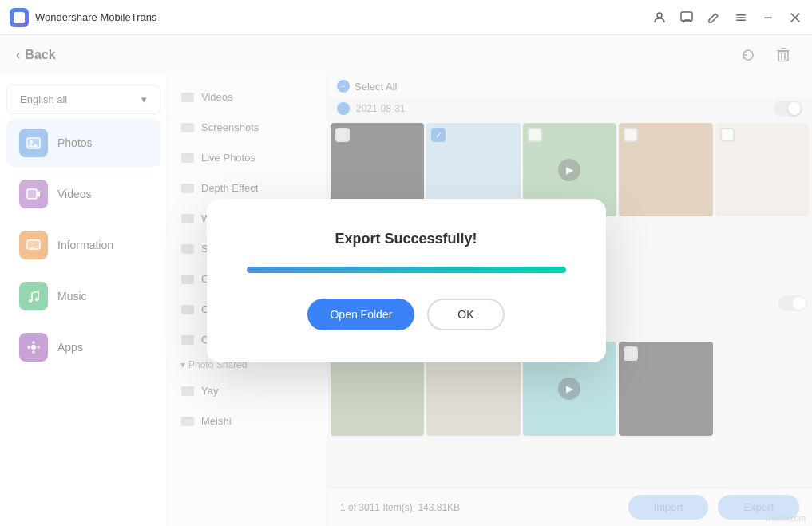  Describe the element at coordinates (406, 314) in the screenshot. I see `modal-buttons: Open Folder OK` at that location.